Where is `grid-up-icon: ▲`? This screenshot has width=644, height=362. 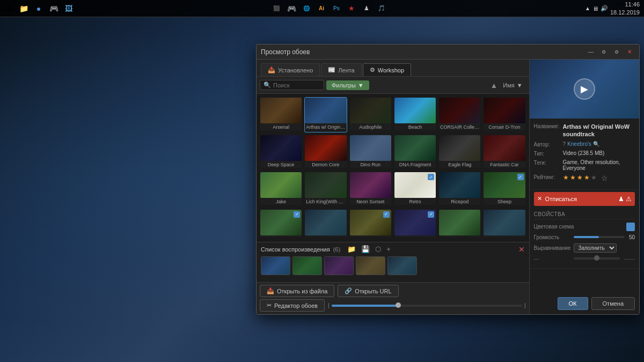
grid-up-icon: ▲ is located at coordinates (494, 85).